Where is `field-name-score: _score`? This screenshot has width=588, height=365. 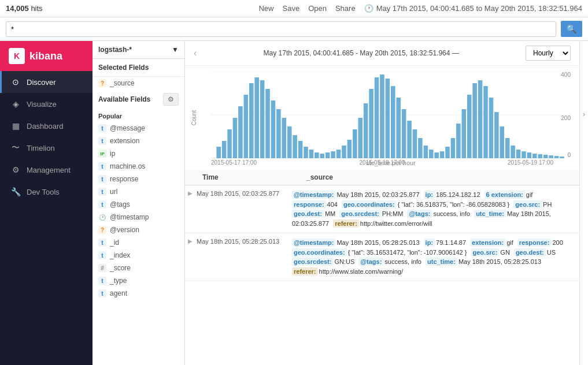
field-name-score: _score is located at coordinates (120, 268).